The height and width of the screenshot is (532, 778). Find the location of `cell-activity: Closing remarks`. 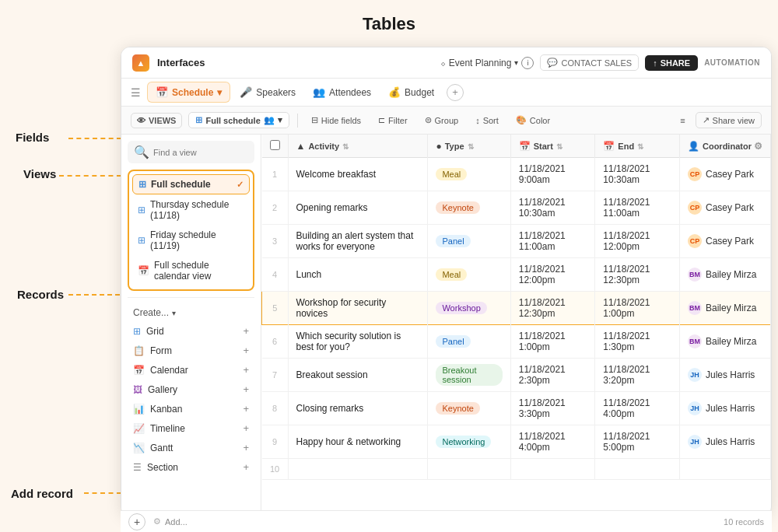

cell-activity: Closing remarks is located at coordinates (358, 409).